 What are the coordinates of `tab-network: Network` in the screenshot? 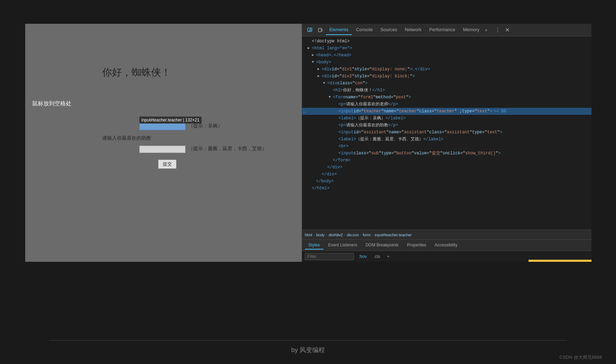 It's located at (413, 30).